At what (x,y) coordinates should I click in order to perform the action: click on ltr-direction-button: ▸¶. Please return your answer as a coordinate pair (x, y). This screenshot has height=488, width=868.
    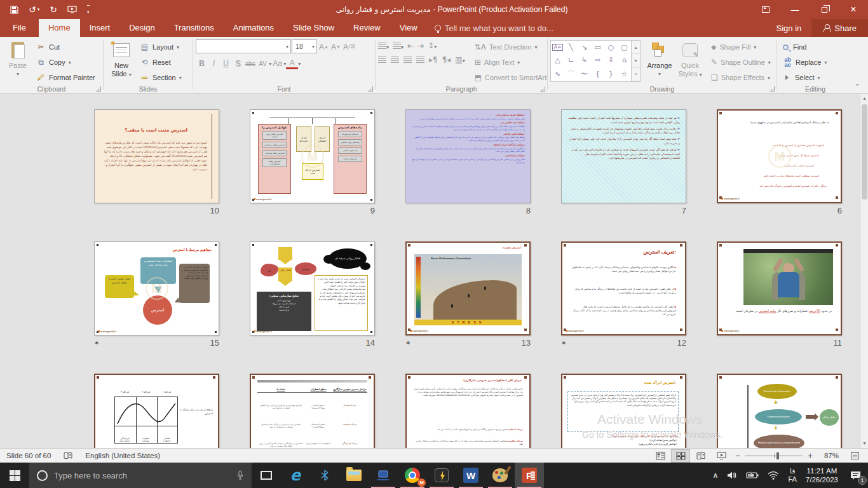
    Looking at the image, I should click on (433, 60).